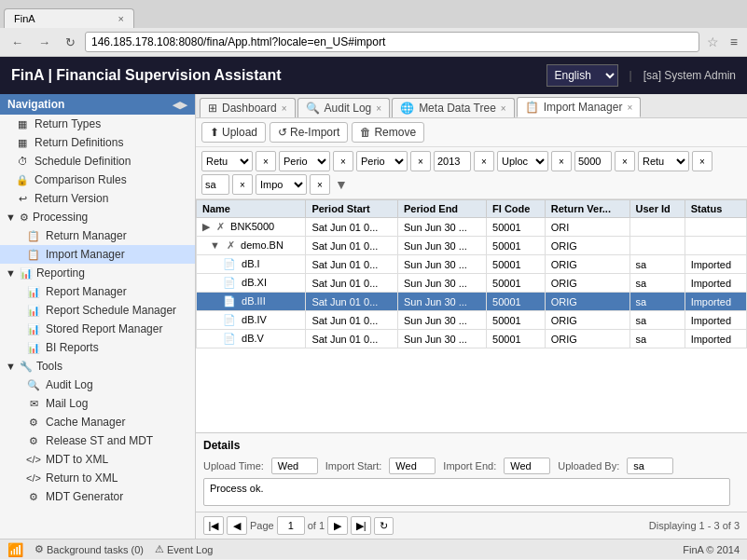 The width and height of the screenshot is (747, 560). I want to click on audit-log-close-icon: ×, so click(379, 108).